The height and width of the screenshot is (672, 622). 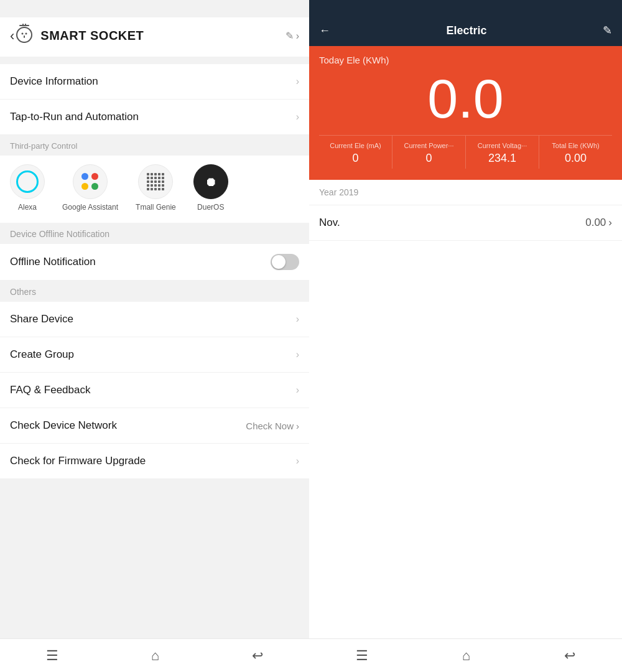 I want to click on today-ele-value: 0.0, so click(x=465, y=99).